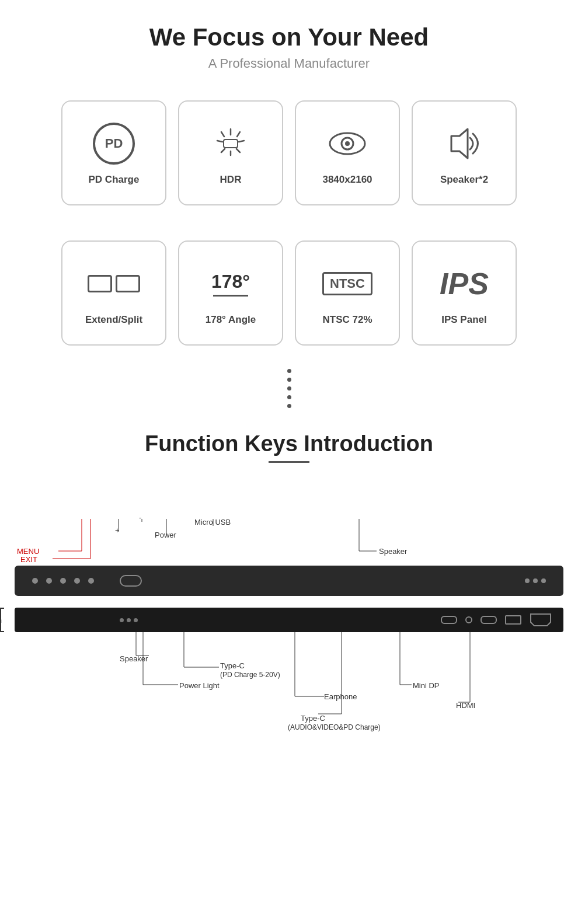 The height and width of the screenshot is (924, 578). Describe the element at coordinates (513, 620) in the screenshot. I see `port-minidp` at that location.